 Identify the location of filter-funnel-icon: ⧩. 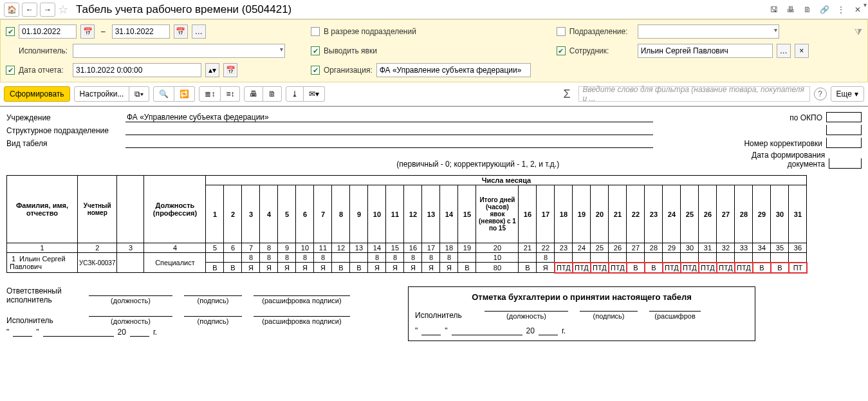
(858, 32).